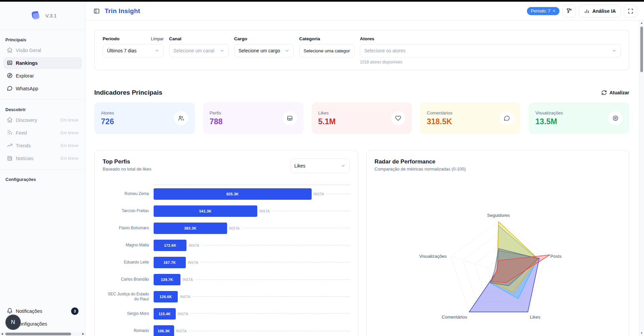 This screenshot has height=336, width=644. Describe the element at coordinates (543, 11) in the screenshot. I see `period-filter-badge: Período: 7 ✕` at that location.